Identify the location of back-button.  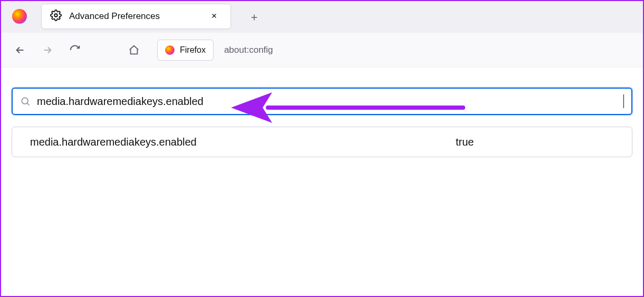
(20, 50).